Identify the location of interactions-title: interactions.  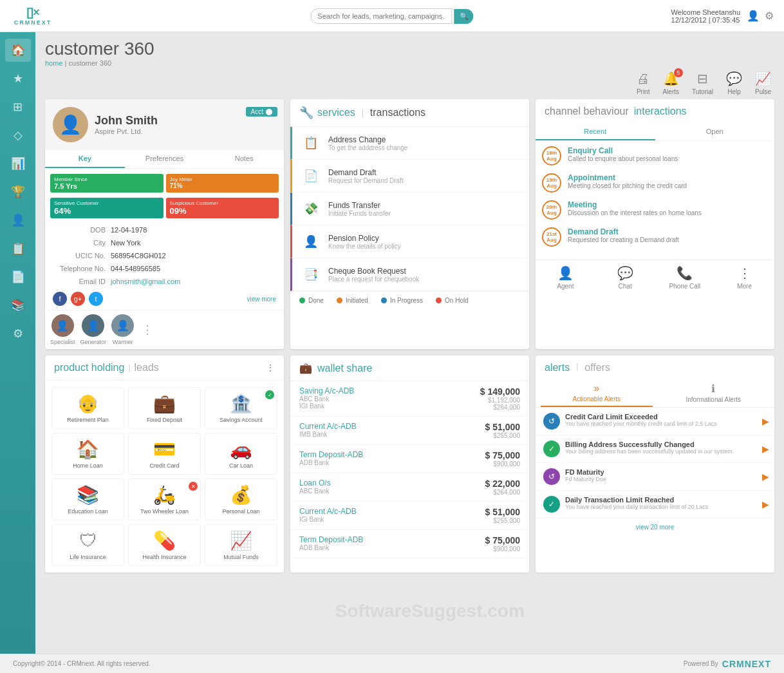
(660, 111).